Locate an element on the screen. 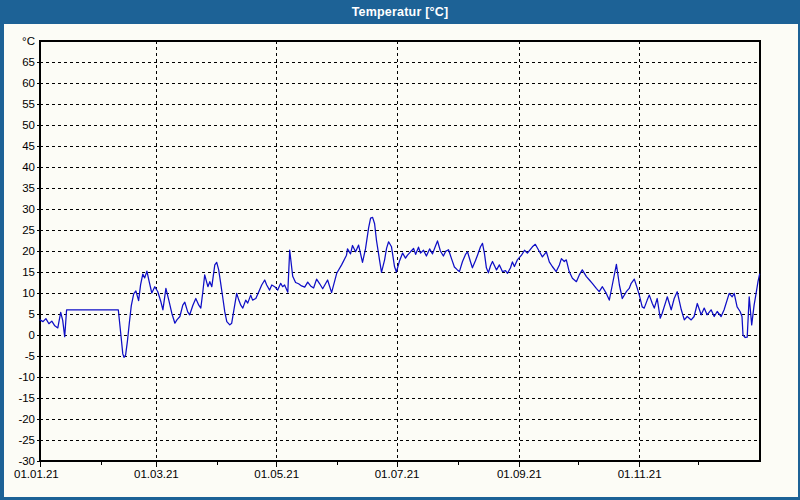 The height and width of the screenshot is (500, 800). y-axis-labels: -30-25-20-15-10-505101520253035404550556… is located at coordinates (26, 251).